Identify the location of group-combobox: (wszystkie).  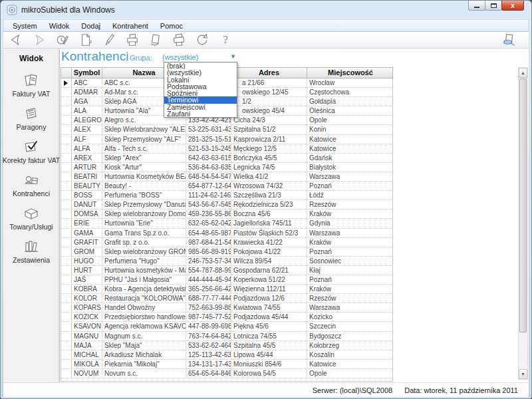
(180, 57).